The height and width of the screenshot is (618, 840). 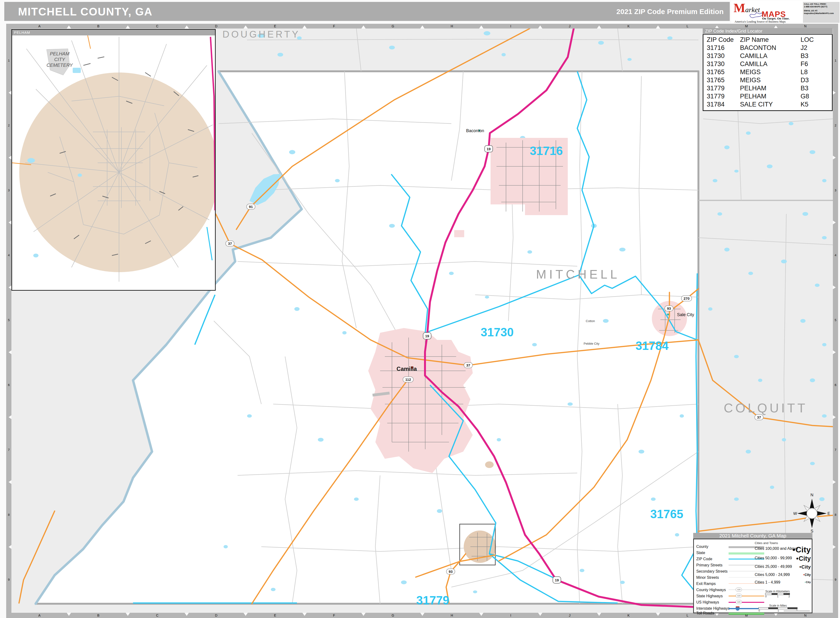 I want to click on grid-row-label: 5, so click(x=9, y=320).